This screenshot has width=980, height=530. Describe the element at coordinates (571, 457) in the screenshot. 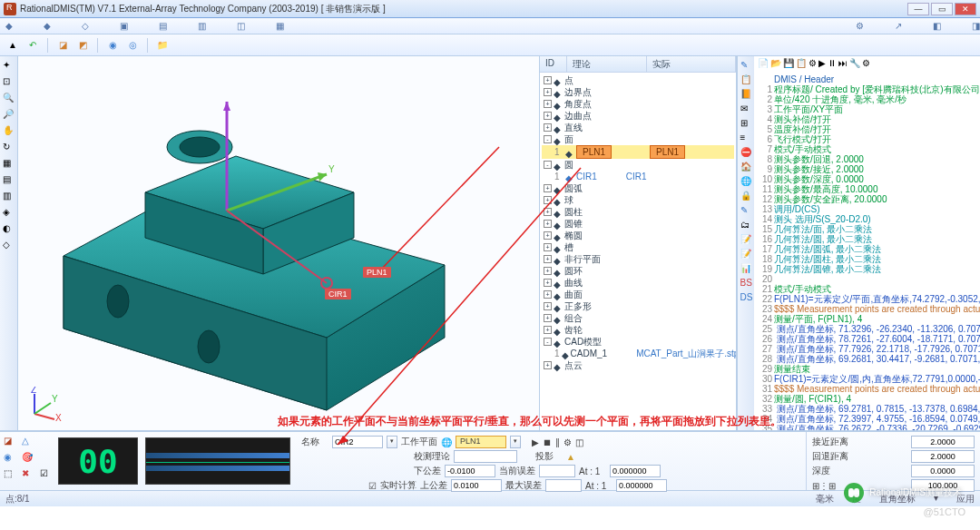

I see `proj-icon: ▲` at that location.